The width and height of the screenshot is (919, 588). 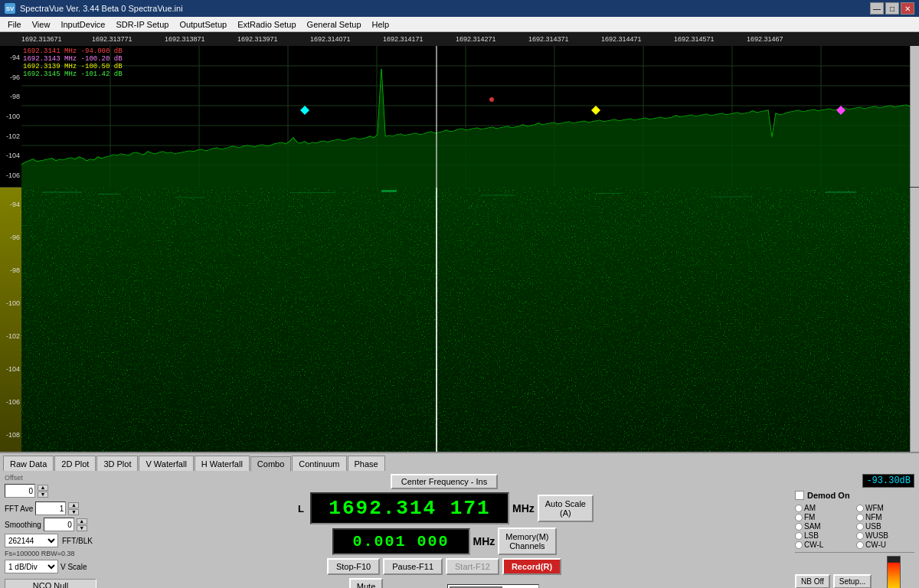 What do you see at coordinates (914, 320) in the screenshot?
I see `waterfall-scrollbar` at bounding box center [914, 320].